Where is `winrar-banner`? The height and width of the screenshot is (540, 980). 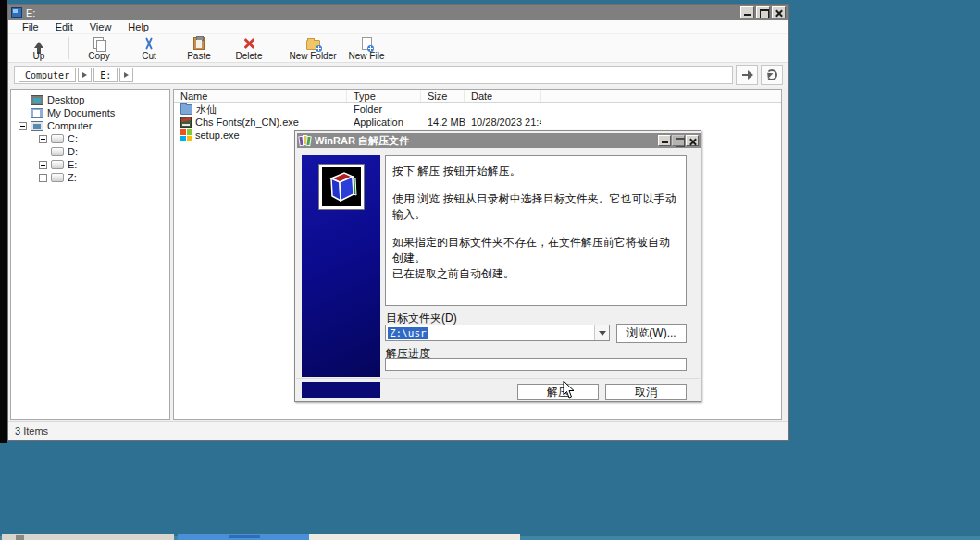 winrar-banner is located at coordinates (341, 266).